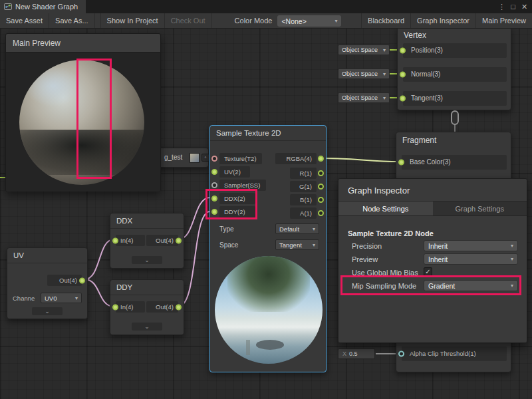 This screenshot has width=532, height=399. Describe the element at coordinates (8, 7) in the screenshot. I see `shader-graph-icon` at that location.